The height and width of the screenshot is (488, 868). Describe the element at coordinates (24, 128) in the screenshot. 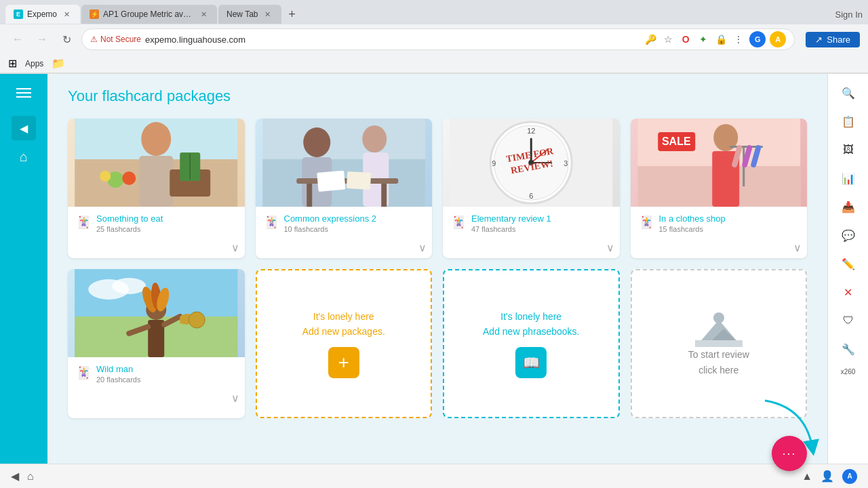

I see `sidebar-nav-left: ◀` at that location.